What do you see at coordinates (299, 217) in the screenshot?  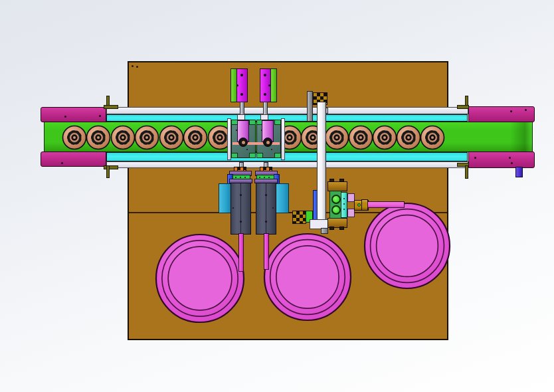 I see `calibration-block-bottom` at bounding box center [299, 217].